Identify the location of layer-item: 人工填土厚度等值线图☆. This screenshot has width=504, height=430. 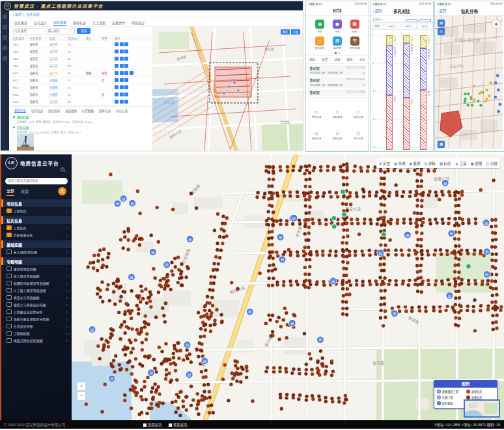
(36, 291).